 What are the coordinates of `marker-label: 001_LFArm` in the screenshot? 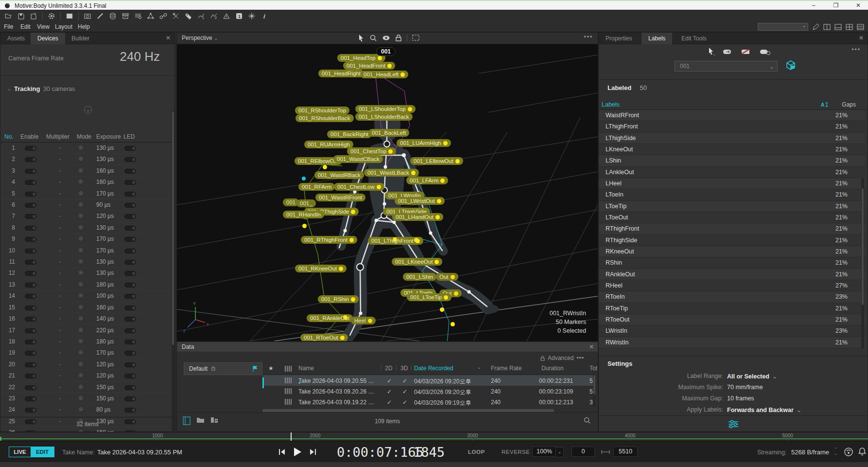 It's located at (427, 180).